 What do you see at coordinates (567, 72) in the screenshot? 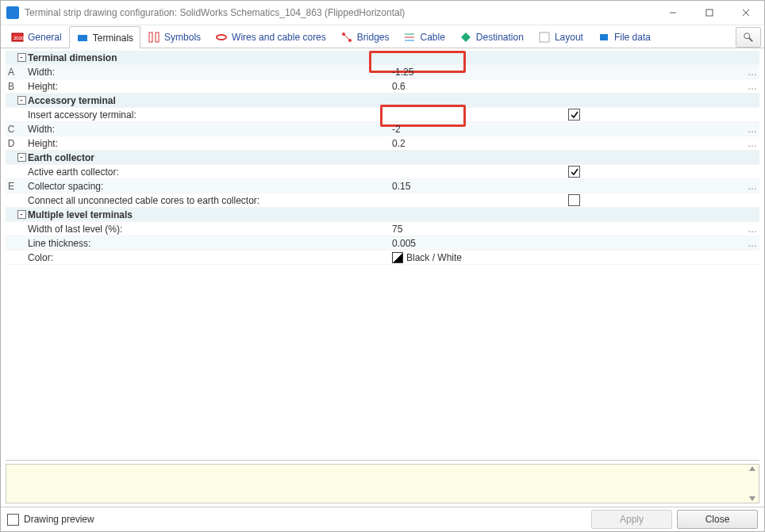
I see `row-value: -1.25` at bounding box center [567, 72].